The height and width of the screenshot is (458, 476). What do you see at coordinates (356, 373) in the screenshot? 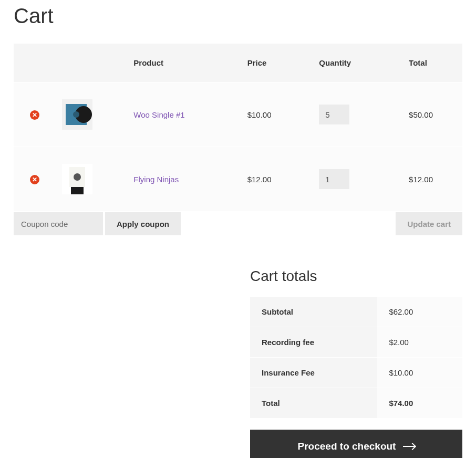
I see `totals-row: Insurance Fee $10.00` at bounding box center [356, 373].